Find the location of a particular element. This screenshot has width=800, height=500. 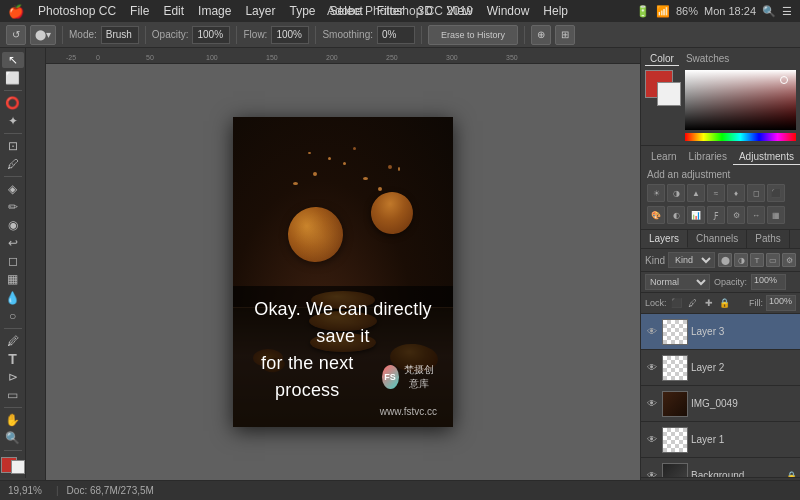

search-icon: 🔍 is located at coordinates (769, 12).